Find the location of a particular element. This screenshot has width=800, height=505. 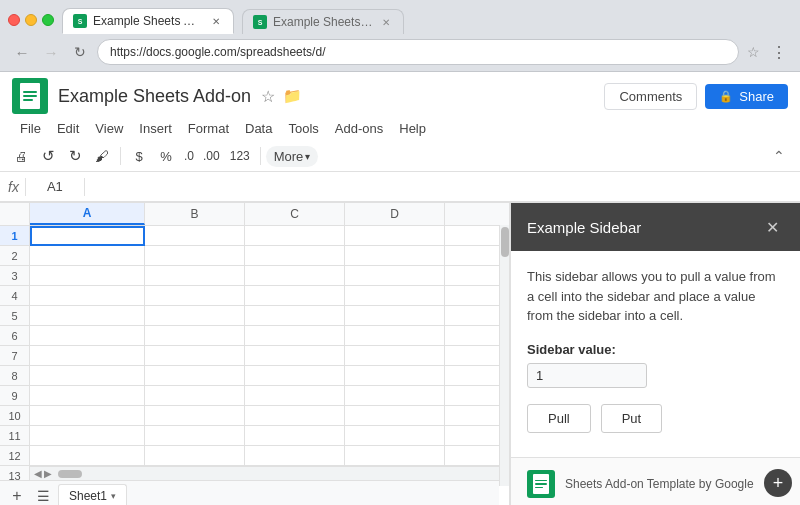

tab-close-active: ✕ is located at coordinates (216, 21).